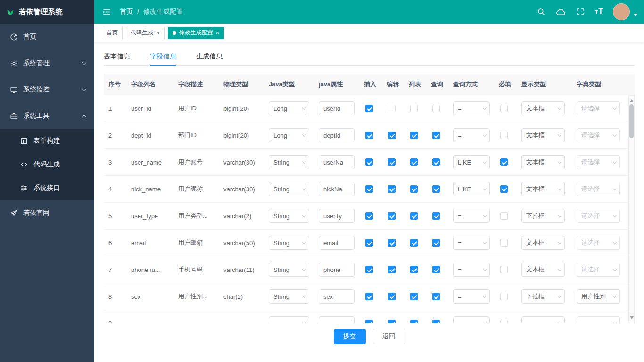 This screenshot has width=644, height=362. What do you see at coordinates (47, 141) in the screenshot?
I see `sidebar-item-form-builder: 表单构建` at bounding box center [47, 141].